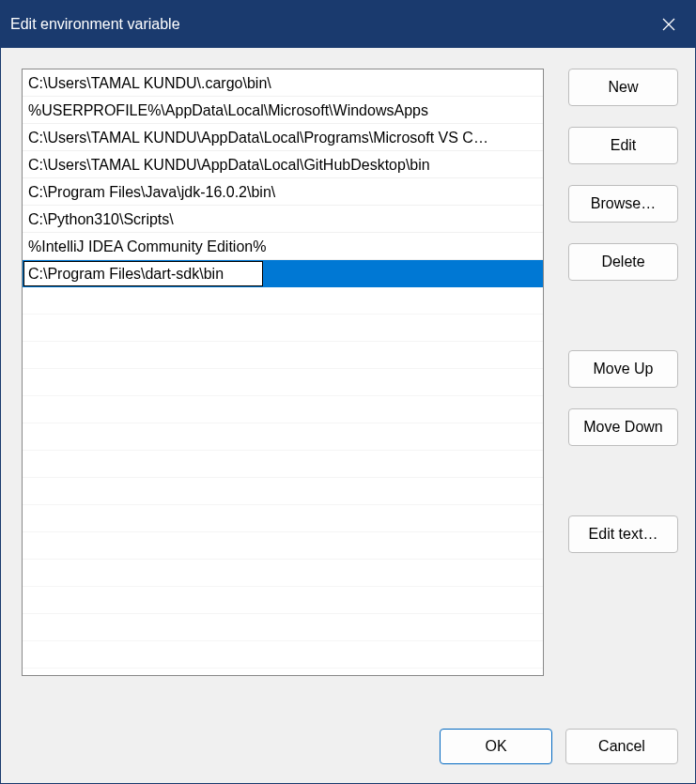 The image size is (696, 784). Describe the element at coordinates (283, 192) in the screenshot. I see `list-item: C:\Program Files\Java\jdk-16.0.2\bin\` at that location.